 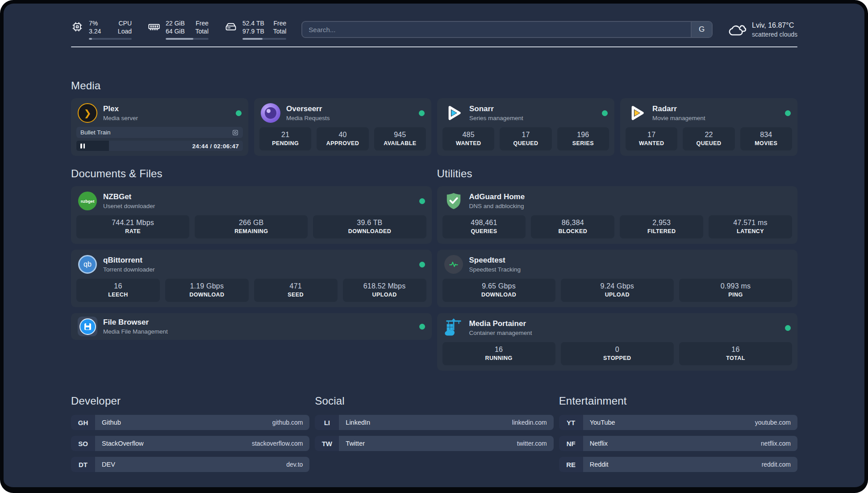 I want to click on ram-label-1: Free, so click(x=202, y=23).